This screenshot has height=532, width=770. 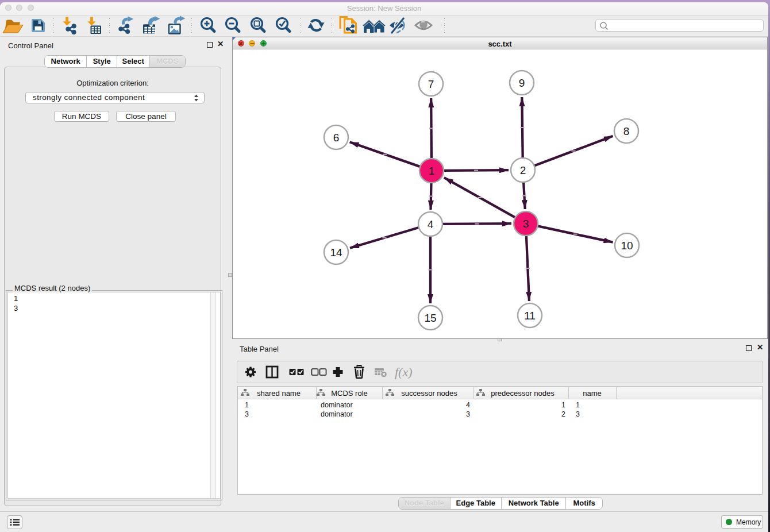 What do you see at coordinates (526, 224) in the screenshot?
I see `svg-text: 3` at bounding box center [526, 224].